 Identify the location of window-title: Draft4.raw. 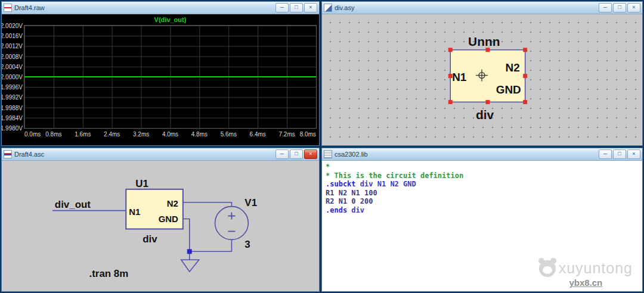
(30, 8).